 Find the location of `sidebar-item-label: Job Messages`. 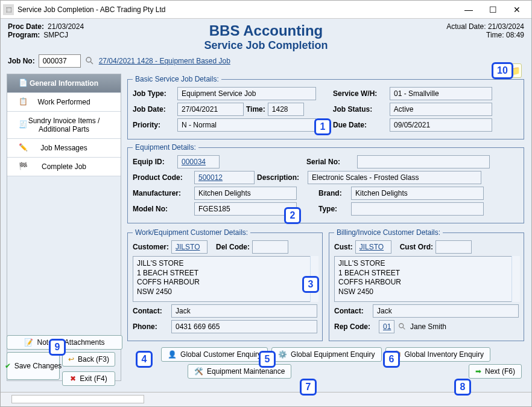

sidebar-item-label: Job Messages is located at coordinates (64, 148).